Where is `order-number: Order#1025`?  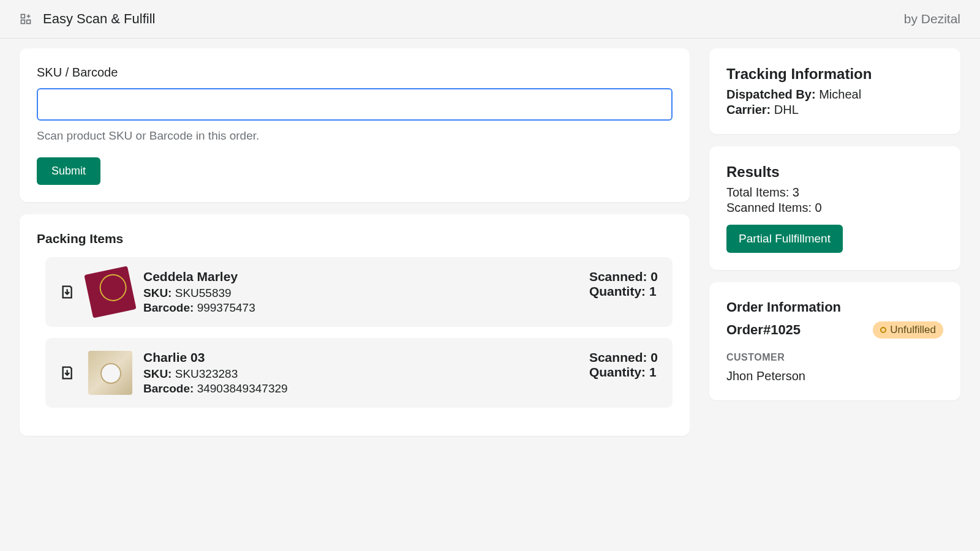 order-number: Order#1025 is located at coordinates (763, 330).